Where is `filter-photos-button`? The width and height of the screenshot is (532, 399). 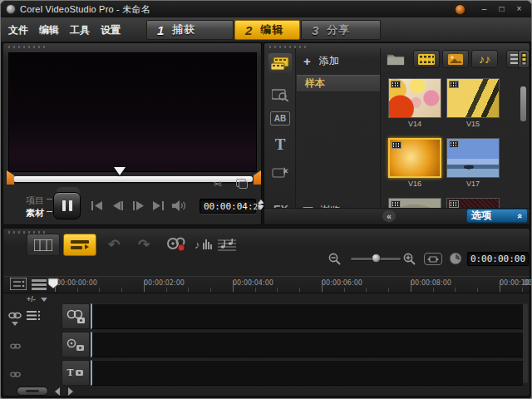 filter-photos-button is located at coordinates (456, 59).